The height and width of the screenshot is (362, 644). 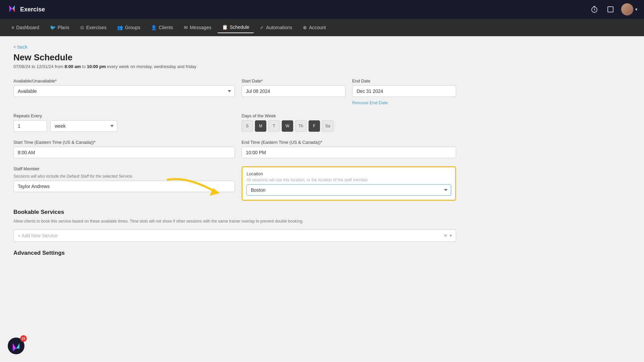 I want to click on start-time-group: Start Time (Eastern Time (US & Canada))*, so click(x=124, y=149).